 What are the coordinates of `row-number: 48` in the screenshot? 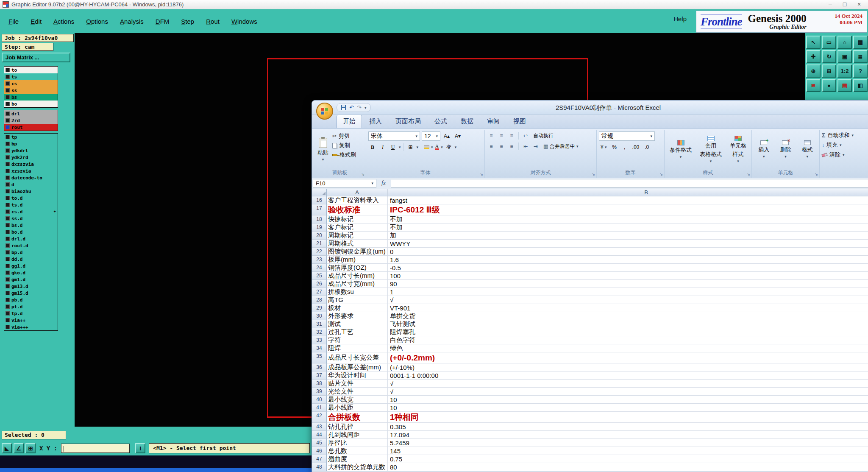 It's located at (320, 467).